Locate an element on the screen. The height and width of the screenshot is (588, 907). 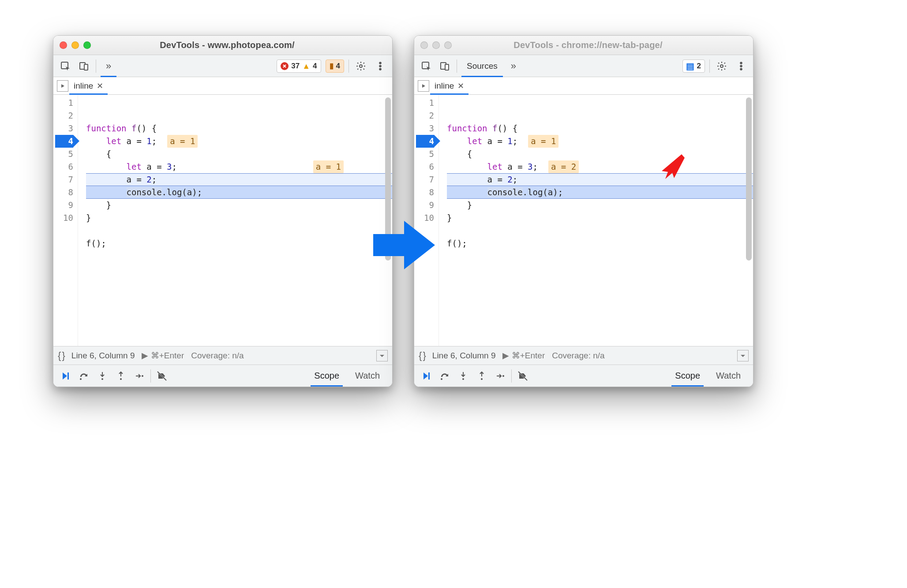
active-panel-indicator: » is located at coordinates (109, 66).